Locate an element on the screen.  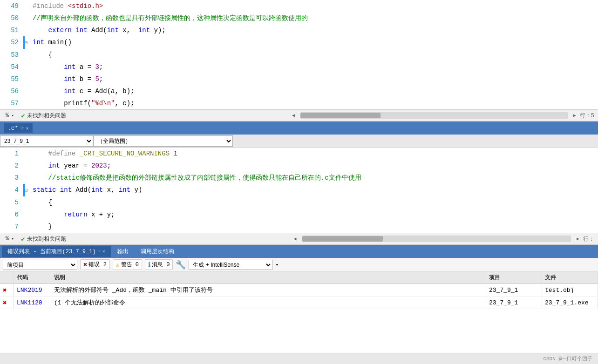
error-row-file: test.obj is located at coordinates (570, 290).